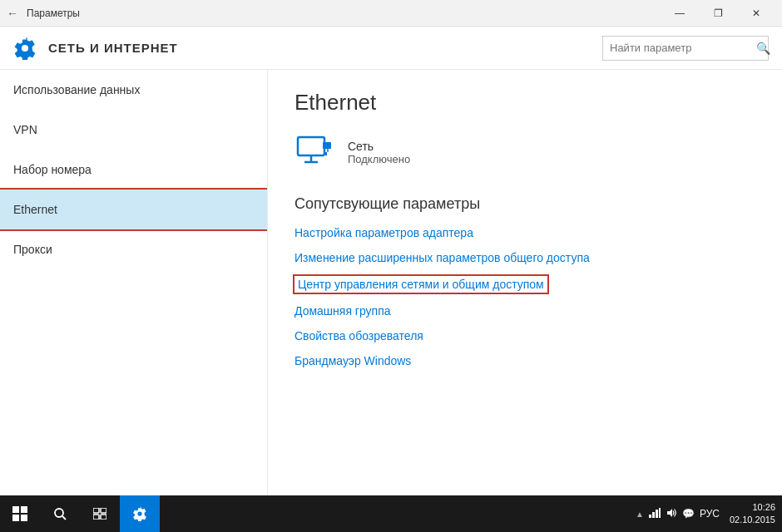 This screenshot has height=532, width=782. I want to click on start-button, so click(20, 514).